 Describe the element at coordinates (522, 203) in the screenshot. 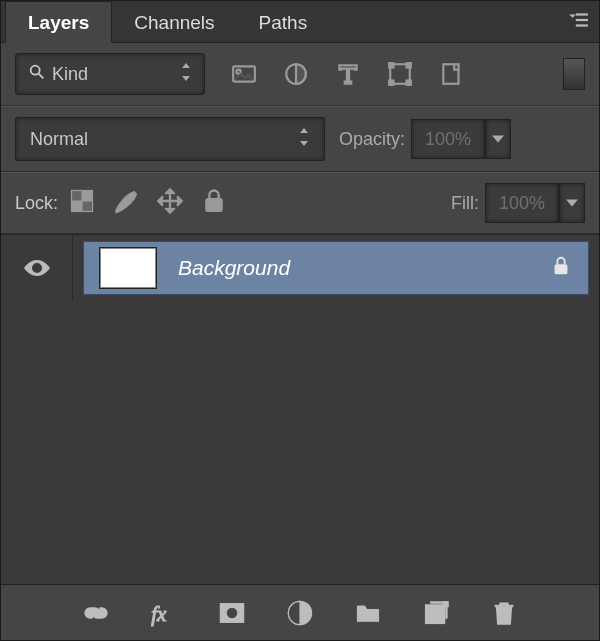

I see `fill-value: 100%` at that location.